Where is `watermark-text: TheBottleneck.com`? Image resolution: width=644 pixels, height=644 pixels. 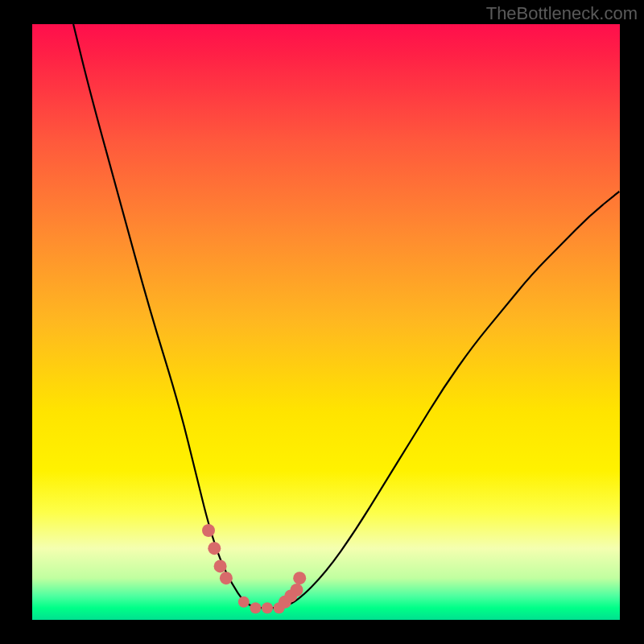
watermark-text: TheBottleneck.com is located at coordinates (562, 14).